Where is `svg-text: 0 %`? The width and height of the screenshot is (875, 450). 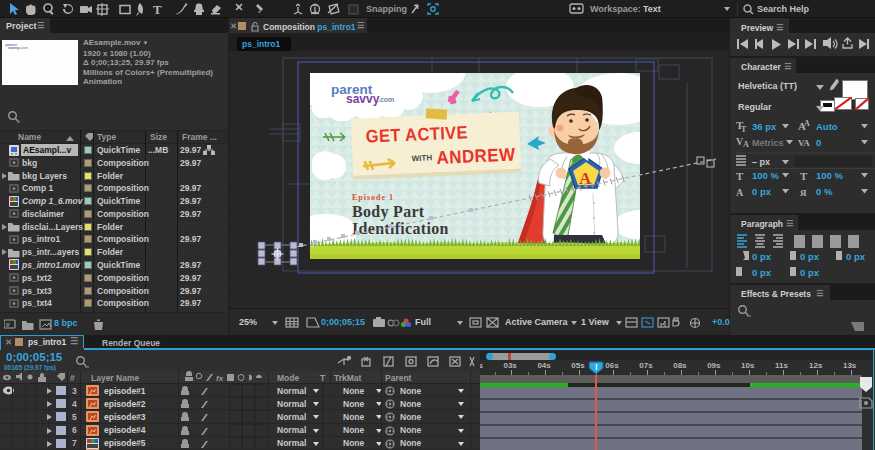 svg-text: 0 % is located at coordinates (824, 192).